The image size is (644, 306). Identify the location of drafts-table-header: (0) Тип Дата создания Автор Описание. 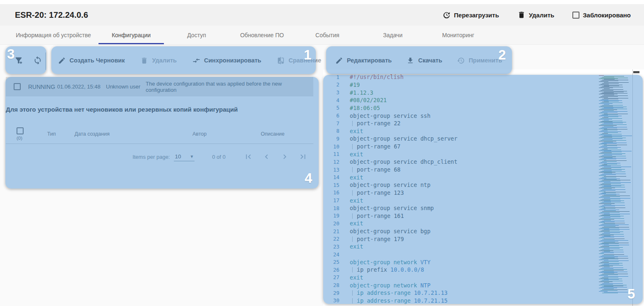
(160, 134).